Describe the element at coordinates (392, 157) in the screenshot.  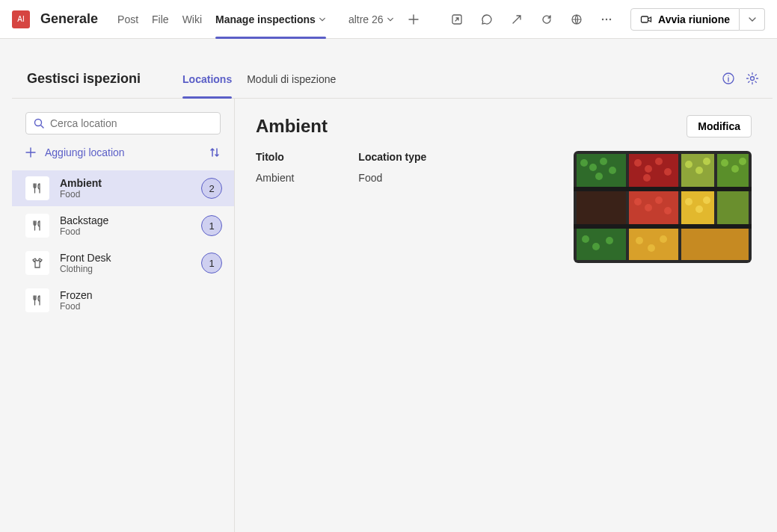
I see `detail-type-label: Location type` at that location.